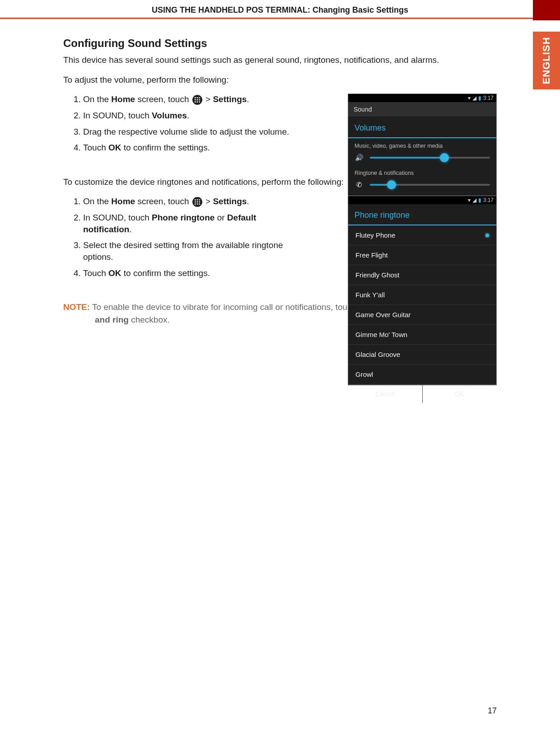 The width and height of the screenshot is (560, 731). What do you see at coordinates (370, 295) in the screenshot?
I see `ringtone-label: Funk Y'all` at bounding box center [370, 295].